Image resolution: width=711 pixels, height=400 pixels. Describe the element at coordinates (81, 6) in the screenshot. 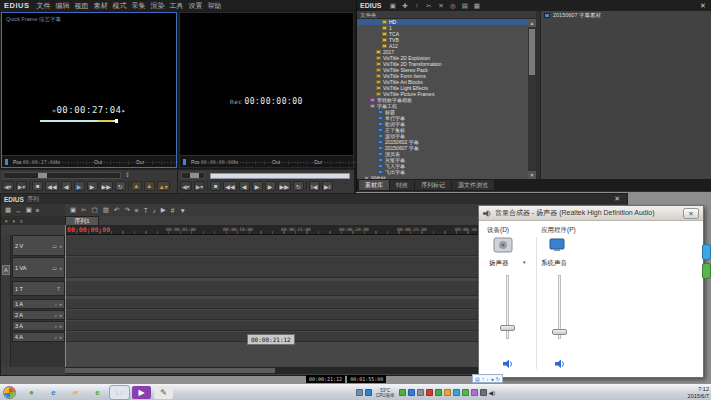

I see `menu-item: 视图` at that location.